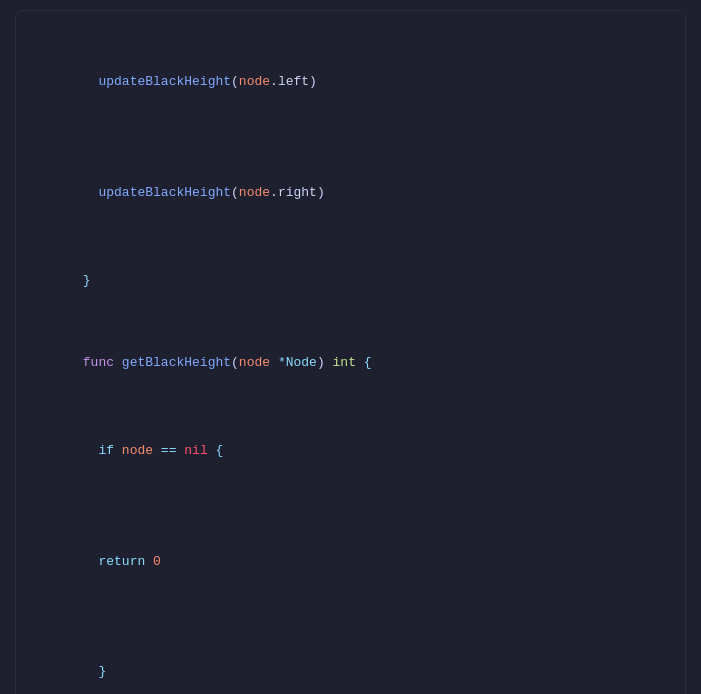 The height and width of the screenshot is (694, 701). Describe the element at coordinates (350, 82) in the screenshot. I see `code-line: updateBlackHeight(node.left)` at that location.